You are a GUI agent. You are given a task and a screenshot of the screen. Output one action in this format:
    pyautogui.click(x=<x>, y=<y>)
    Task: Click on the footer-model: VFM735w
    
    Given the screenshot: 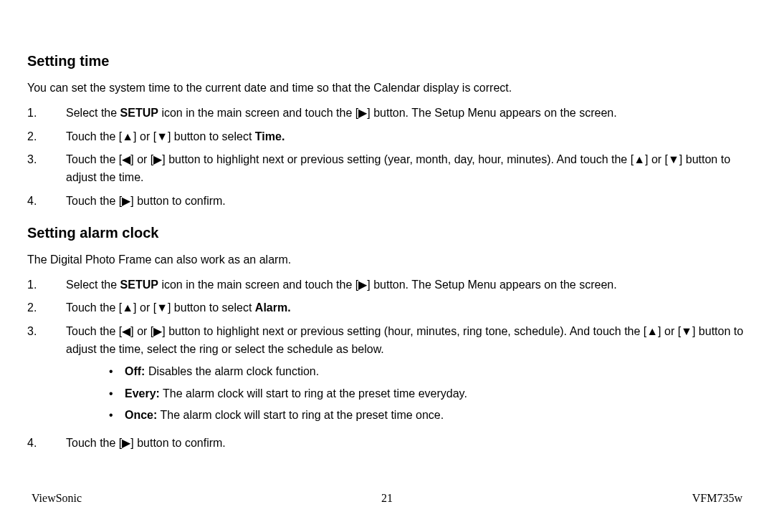 What is the action you would take?
    pyautogui.click(x=717, y=498)
    